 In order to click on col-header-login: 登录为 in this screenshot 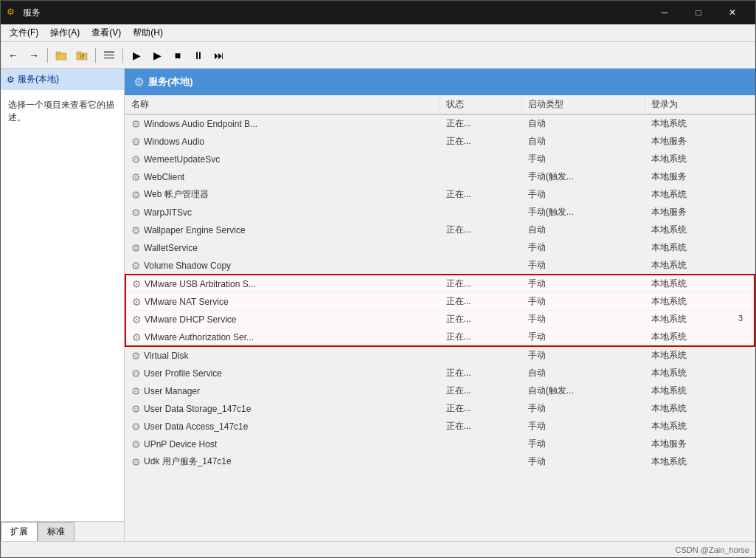, I will do `click(700, 105)`.